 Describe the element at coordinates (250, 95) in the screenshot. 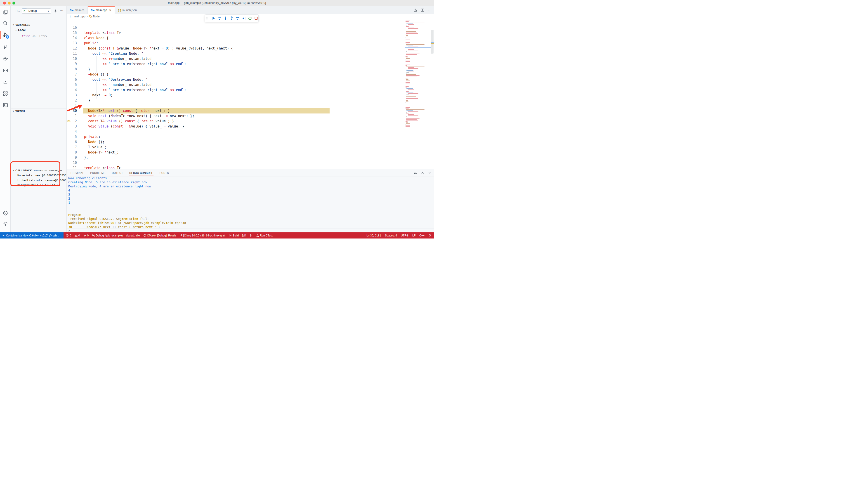

I see `code-line: 3 next_ = 0;` at that location.